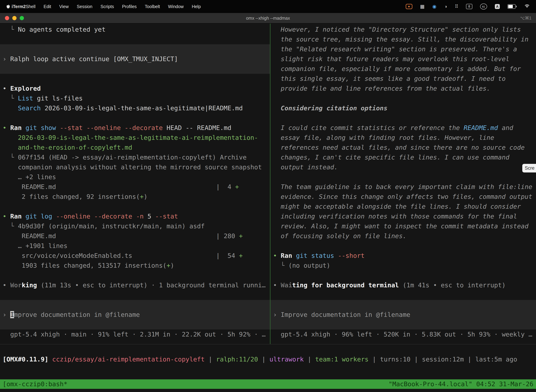 This screenshot has width=536, height=392. What do you see at coordinates (306, 167) in the screenshot?
I see `text-run: output instead.` at bounding box center [306, 167].